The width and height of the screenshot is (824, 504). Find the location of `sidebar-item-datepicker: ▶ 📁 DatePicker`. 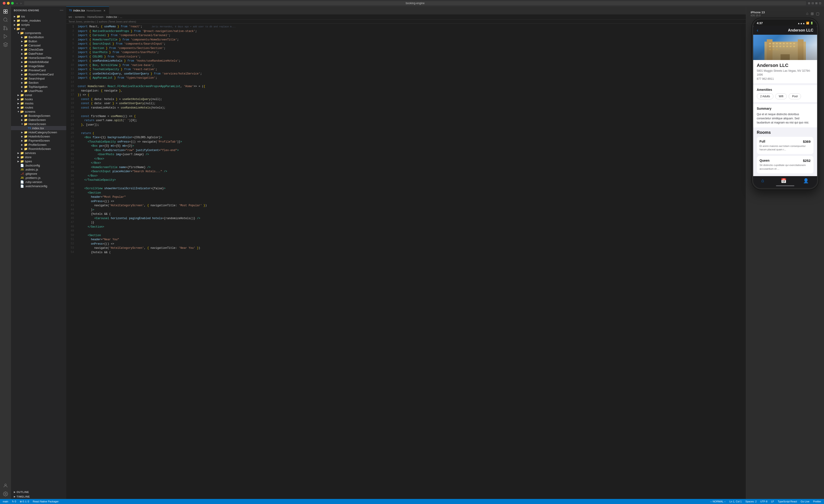

sidebar-item-datepicker: ▶ 📁 DatePicker is located at coordinates (39, 54).